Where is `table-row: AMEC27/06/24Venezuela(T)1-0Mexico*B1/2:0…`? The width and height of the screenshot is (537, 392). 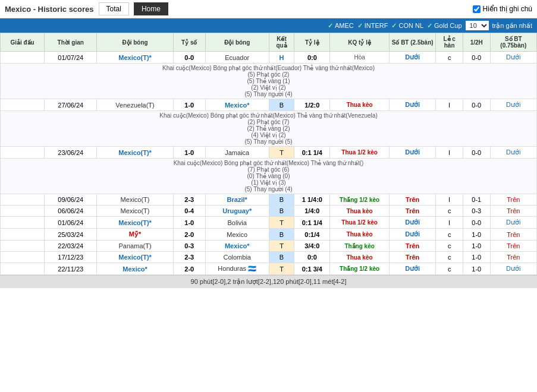
table-row: AMEC27/06/24Venezuela(T)1-0Mexico*B1/2:0… is located at coordinates (269, 105).